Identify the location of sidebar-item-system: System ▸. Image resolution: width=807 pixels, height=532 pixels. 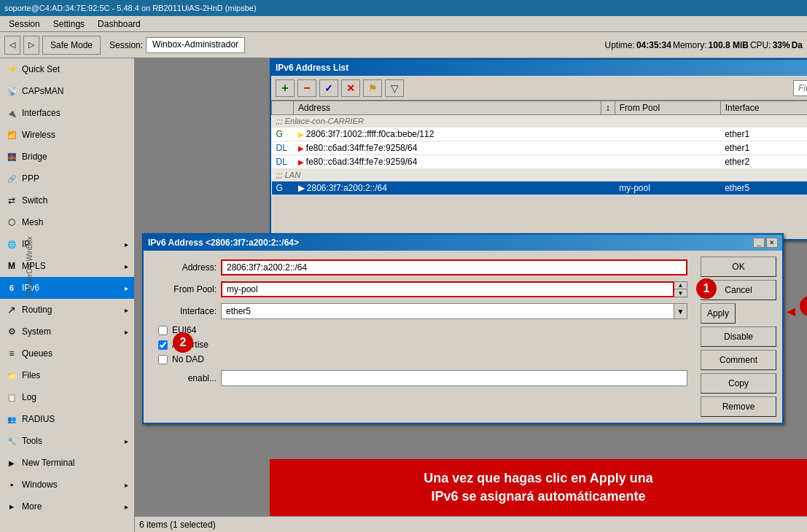
(67, 332).